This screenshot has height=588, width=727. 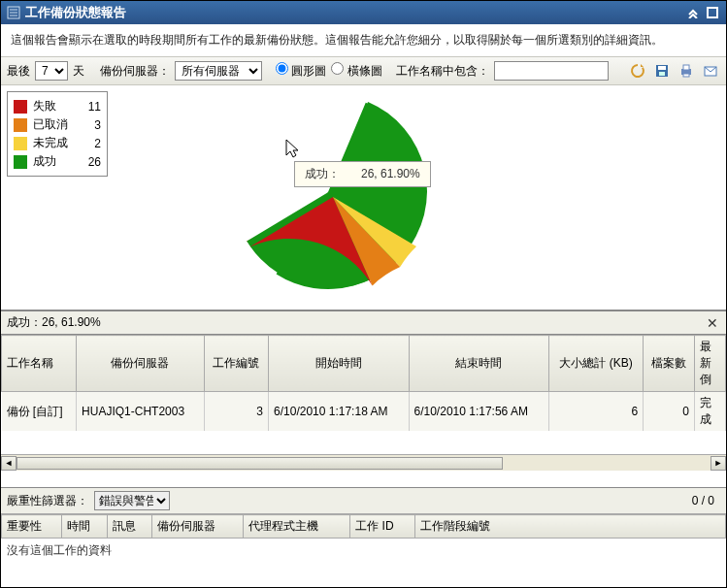 What do you see at coordinates (301, 71) in the screenshot?
I see `chart-type-pie: 圓形圖` at bounding box center [301, 71].